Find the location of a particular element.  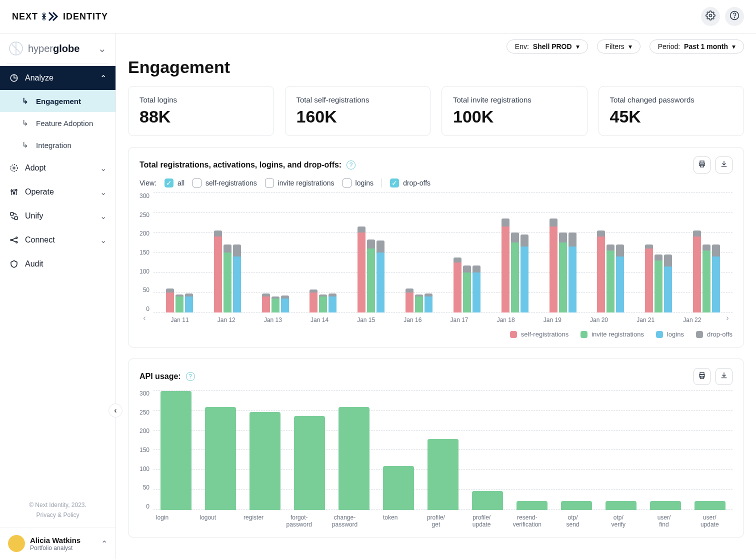

kpi-label: Total invite registrations is located at coordinates (514, 100).